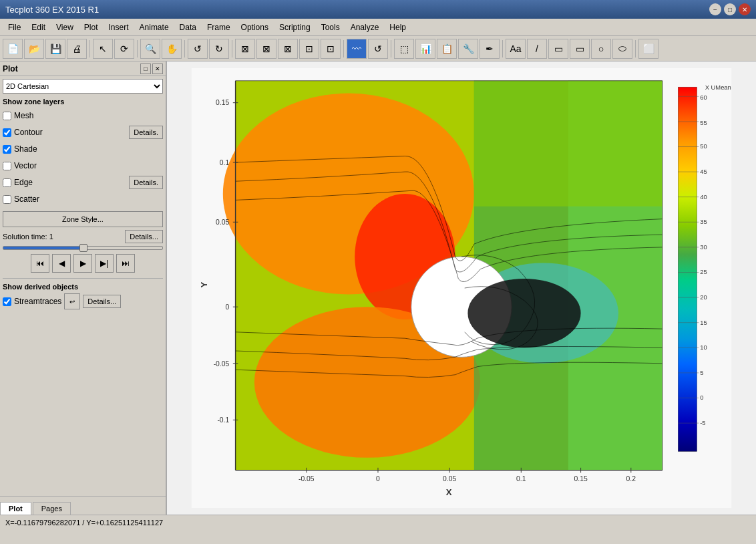 The width and height of the screenshot is (756, 544). What do you see at coordinates (558, 49) in the screenshot?
I see `rect-tool-button: ▭` at bounding box center [558, 49].